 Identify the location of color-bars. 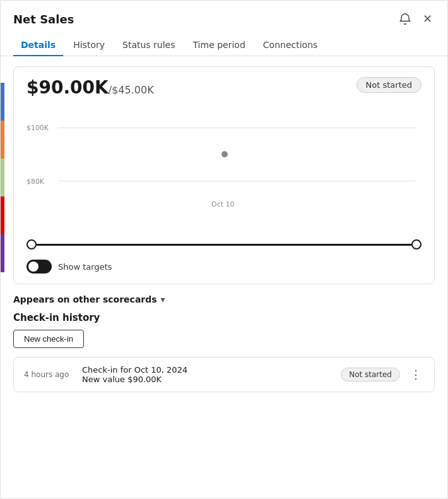
(3, 177).